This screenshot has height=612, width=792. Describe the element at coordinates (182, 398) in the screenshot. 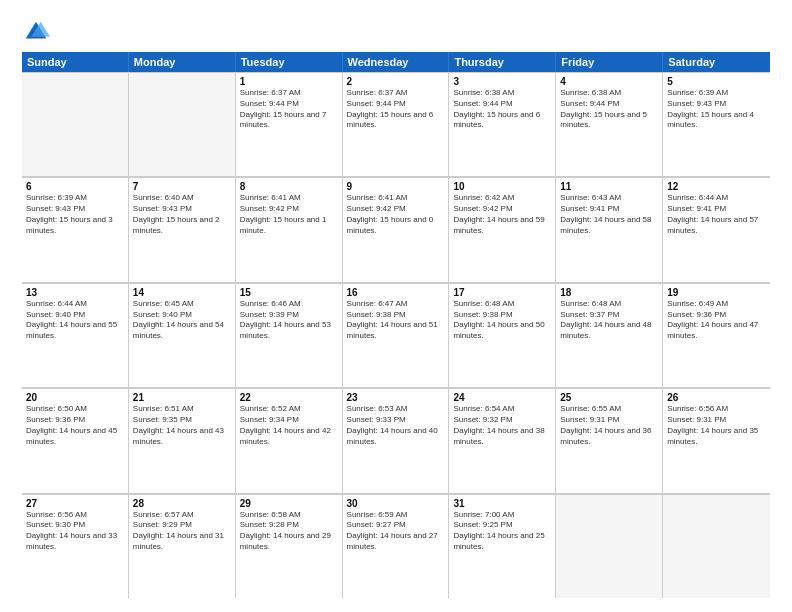

I see `day-number: 21` at that location.